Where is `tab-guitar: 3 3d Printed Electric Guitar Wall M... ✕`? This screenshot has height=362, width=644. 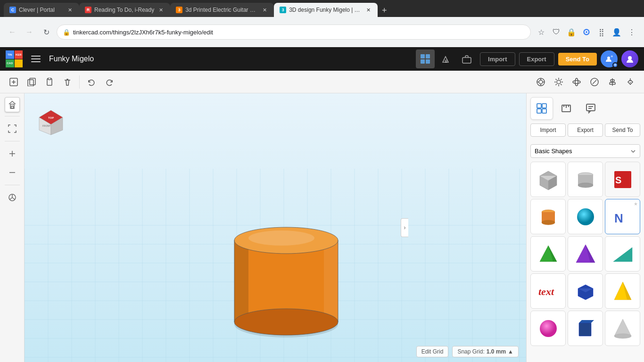 tab-guitar: 3 3d Printed Electric Guitar Wall M... ✕ is located at coordinates (222, 10).